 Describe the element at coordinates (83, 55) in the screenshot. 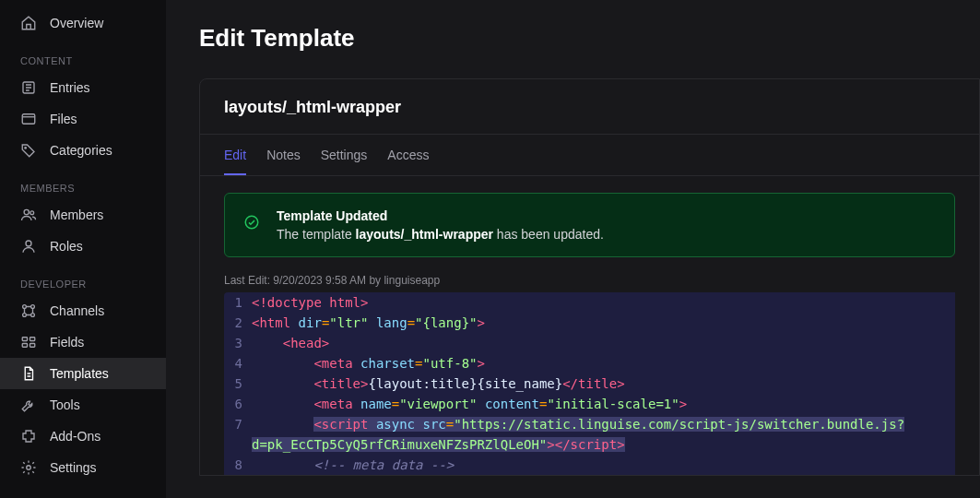

I see `sidebar-section-content: CONTENT` at that location.